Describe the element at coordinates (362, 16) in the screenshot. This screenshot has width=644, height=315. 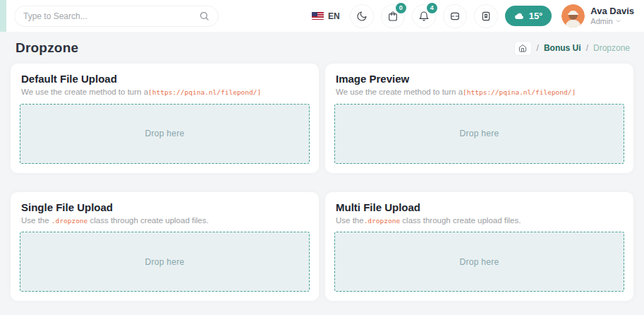
I see `dark-mode-toggle` at that location.